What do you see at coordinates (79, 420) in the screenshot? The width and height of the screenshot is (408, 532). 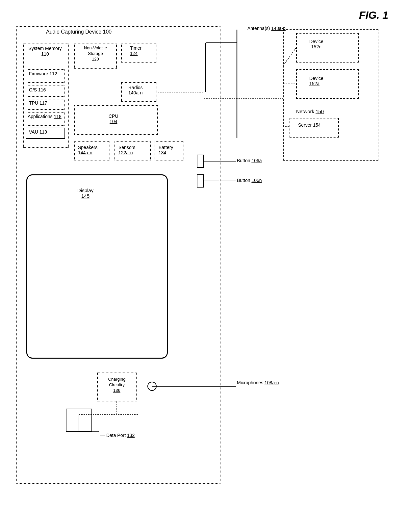 I see `data-port-box` at bounding box center [79, 420].